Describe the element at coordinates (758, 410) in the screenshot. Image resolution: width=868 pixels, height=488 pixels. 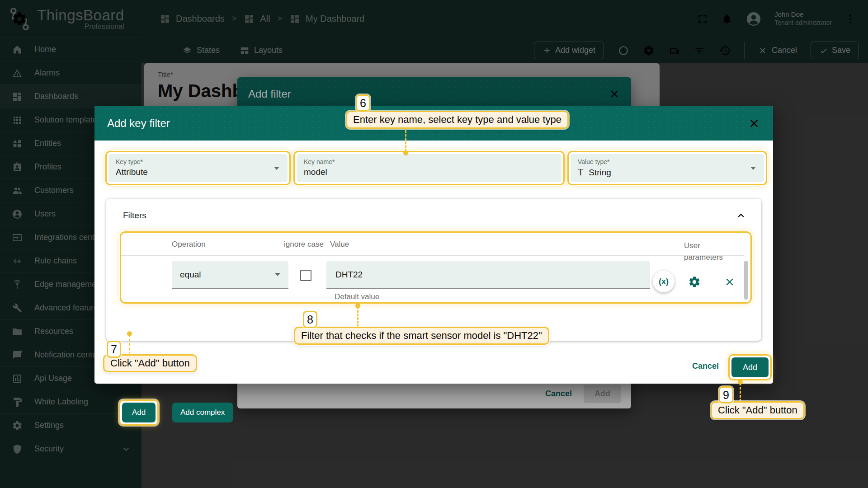
I see `step-9-callout: Click "Add" button` at that location.